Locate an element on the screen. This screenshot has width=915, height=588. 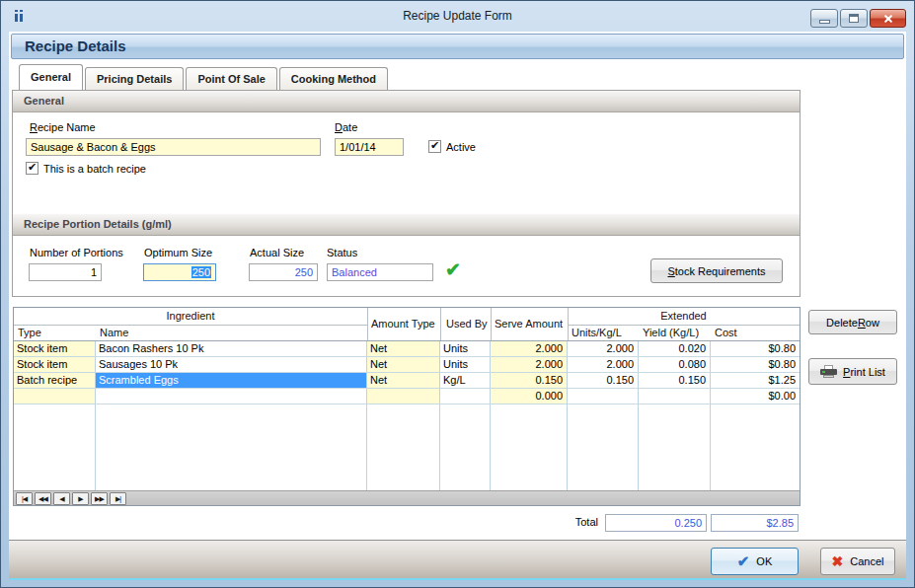
minimize-icon is located at coordinates (825, 22).